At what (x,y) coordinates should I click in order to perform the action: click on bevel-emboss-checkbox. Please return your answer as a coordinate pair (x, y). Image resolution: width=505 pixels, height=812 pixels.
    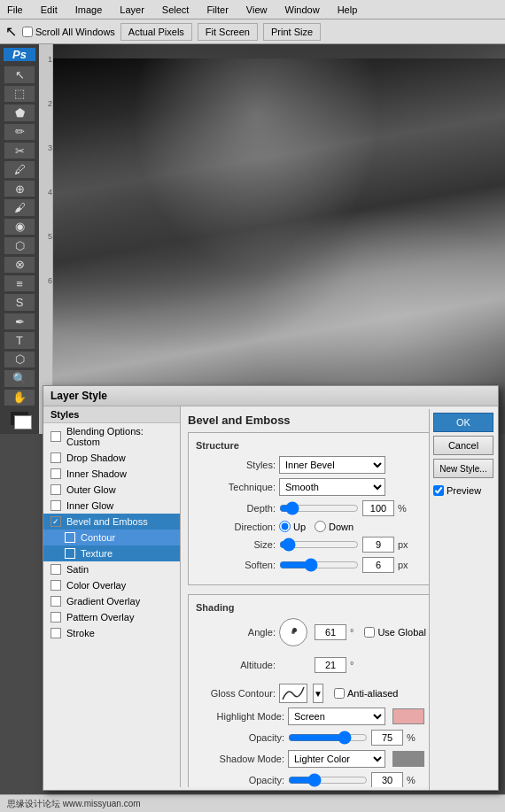
    Looking at the image, I should click on (56, 522).